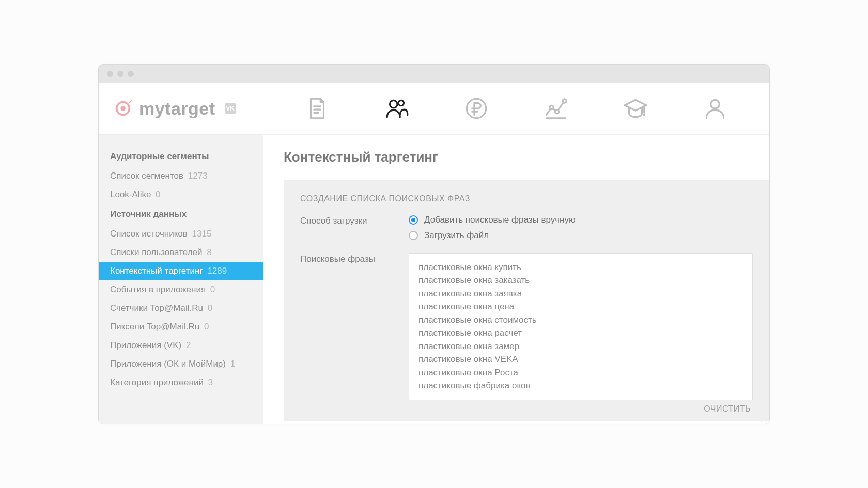 Image resolution: width=868 pixels, height=488 pixels. Describe the element at coordinates (526, 199) in the screenshot. I see `panel-title: СОЗДАНИЕ СПИСКА ПОИСКОВЫХ ФРАЗ` at that location.